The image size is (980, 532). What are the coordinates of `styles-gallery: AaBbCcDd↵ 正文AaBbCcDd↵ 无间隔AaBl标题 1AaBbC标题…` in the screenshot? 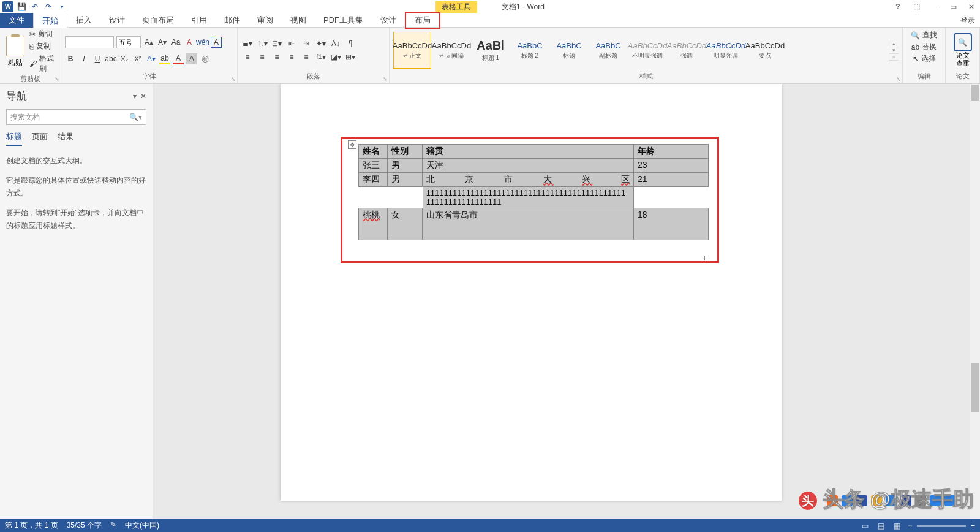 It's located at (641, 50).